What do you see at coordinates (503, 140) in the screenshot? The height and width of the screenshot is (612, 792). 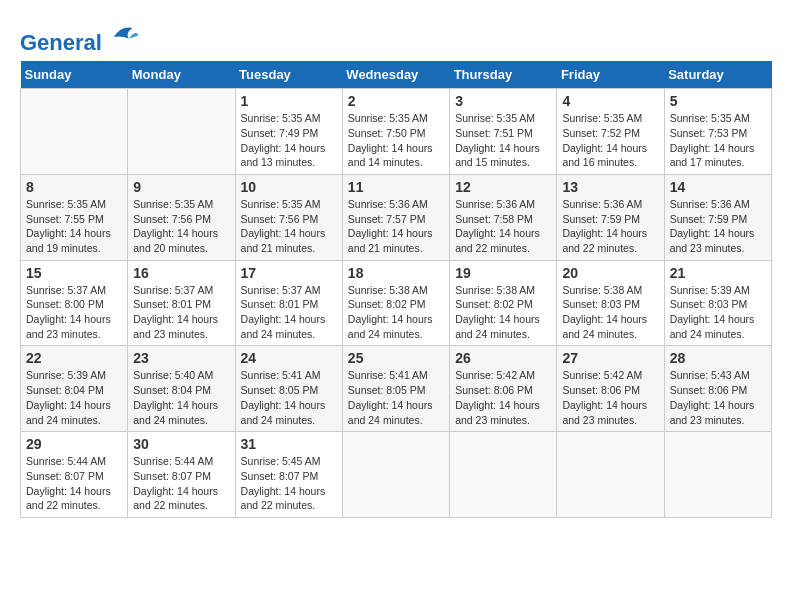 I see `day-info: Sunrise: 5:35 AMSunset: 7:51 PMDaylight:…` at bounding box center [503, 140].